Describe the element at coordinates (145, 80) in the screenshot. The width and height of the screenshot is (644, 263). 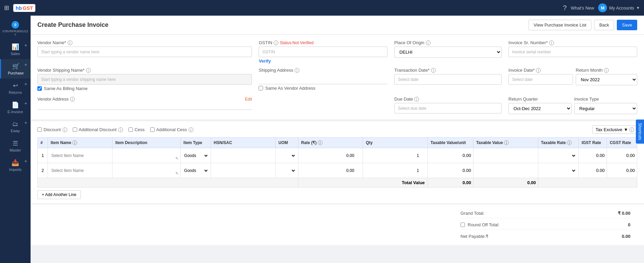
I see `vendor-shipping-input` at that location.